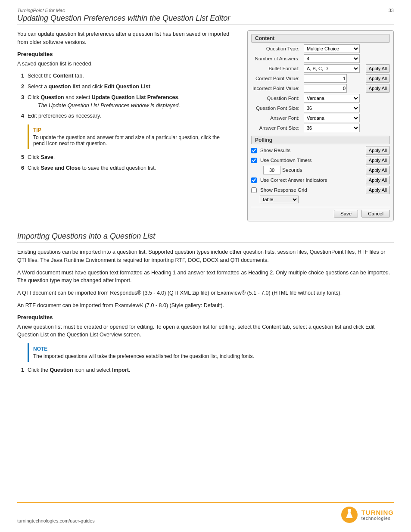 The image size is (411, 532). Describe the element at coordinates (332, 108) in the screenshot. I see `question-font-size-select: 36` at that location.